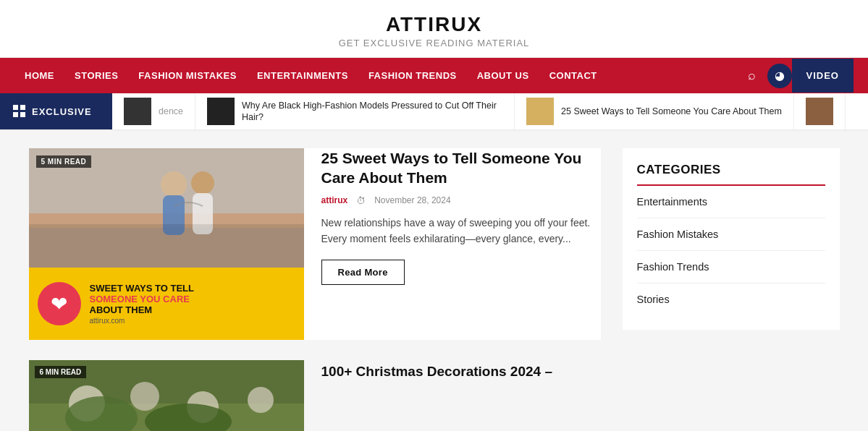  Describe the element at coordinates (731, 202) in the screenshot. I see `category-entertainments: Entertainments` at that location.